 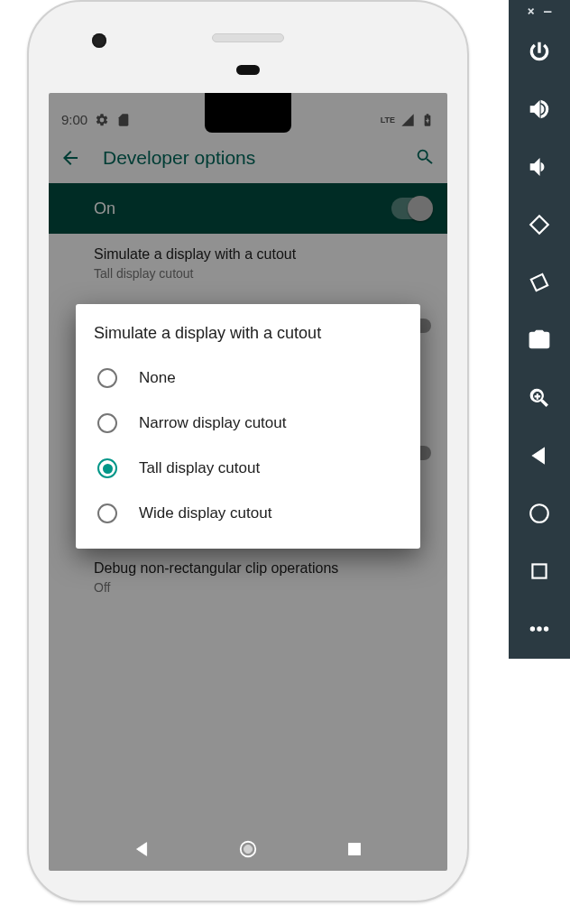 I want to click on nav-back-icon, so click(x=142, y=849).